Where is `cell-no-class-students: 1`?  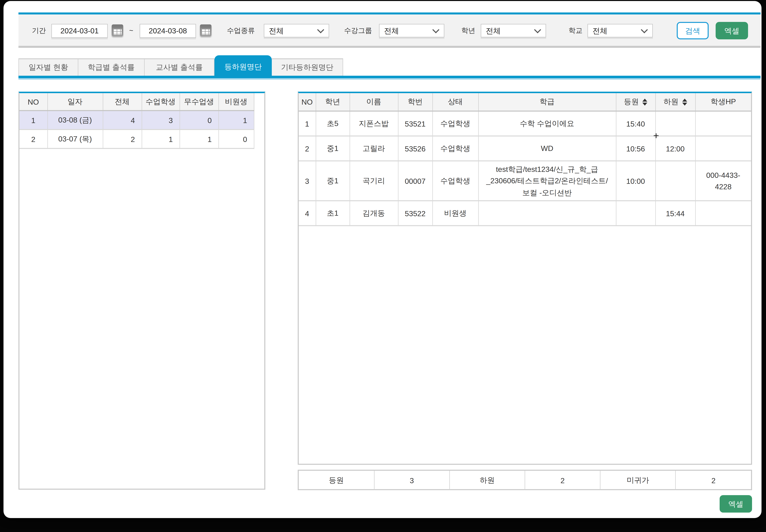
cell-no-class-students: 1 is located at coordinates (199, 139).